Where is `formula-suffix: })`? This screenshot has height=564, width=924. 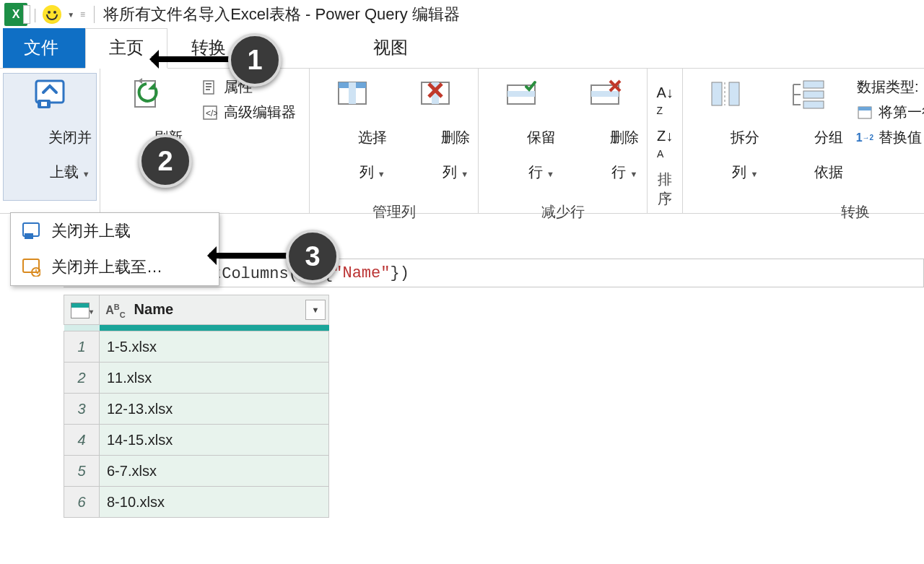 formula-suffix: }) is located at coordinates (399, 273).